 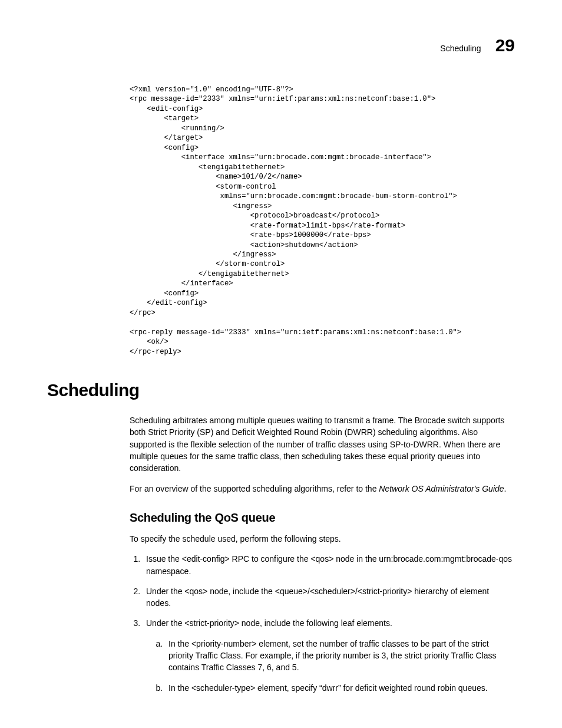 I want to click on text-run: ., so click(x=505, y=489).